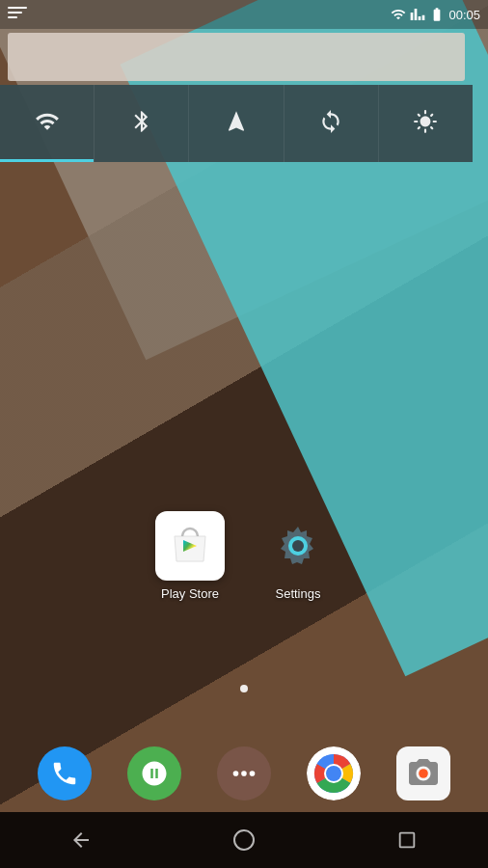 This screenshot has width=488, height=868. I want to click on page-indicator, so click(244, 689).